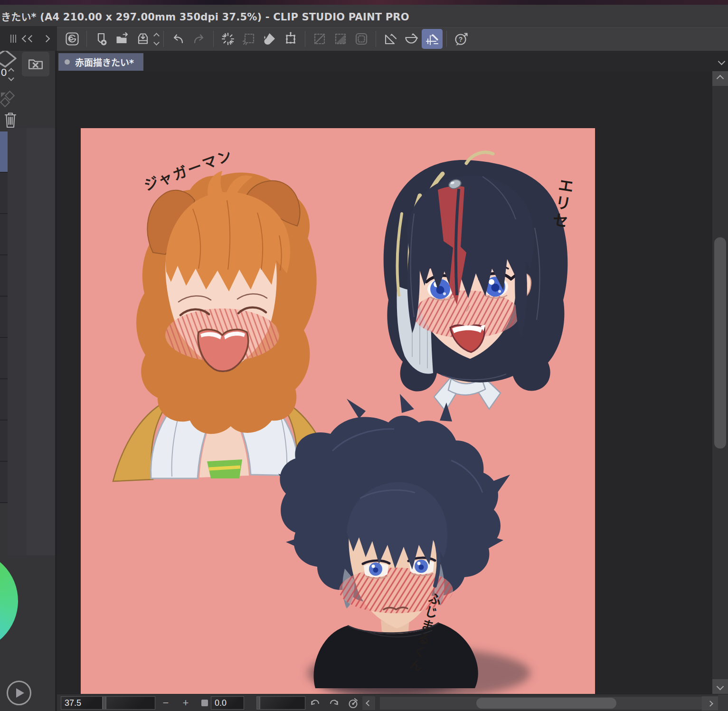 Image resolution: width=728 pixels, height=711 pixels. What do you see at coordinates (270, 39) in the screenshot?
I see `fill-bucket-icon` at bounding box center [270, 39].